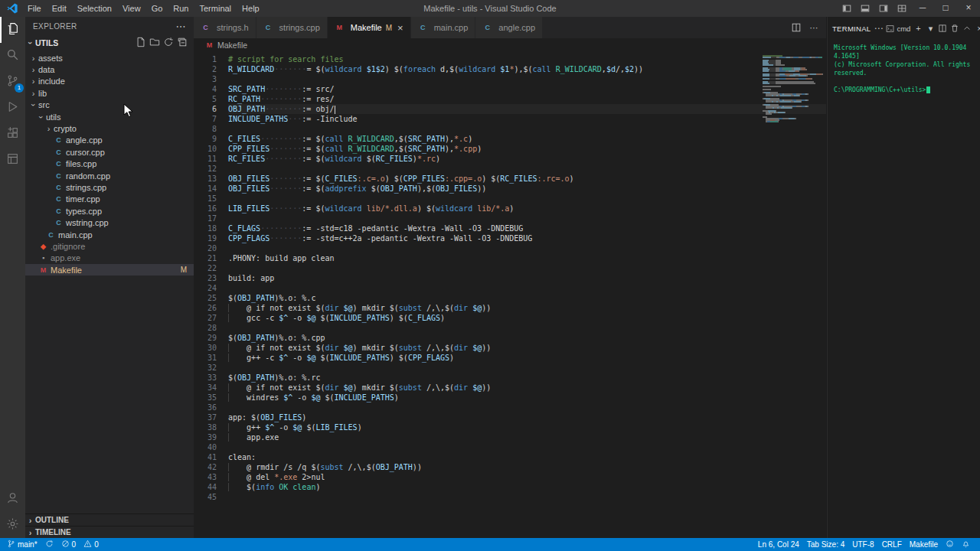 This screenshot has height=551, width=980. Describe the element at coordinates (109, 246) in the screenshot. I see `tree-item-gitignore: ◆.gitignore` at that location.